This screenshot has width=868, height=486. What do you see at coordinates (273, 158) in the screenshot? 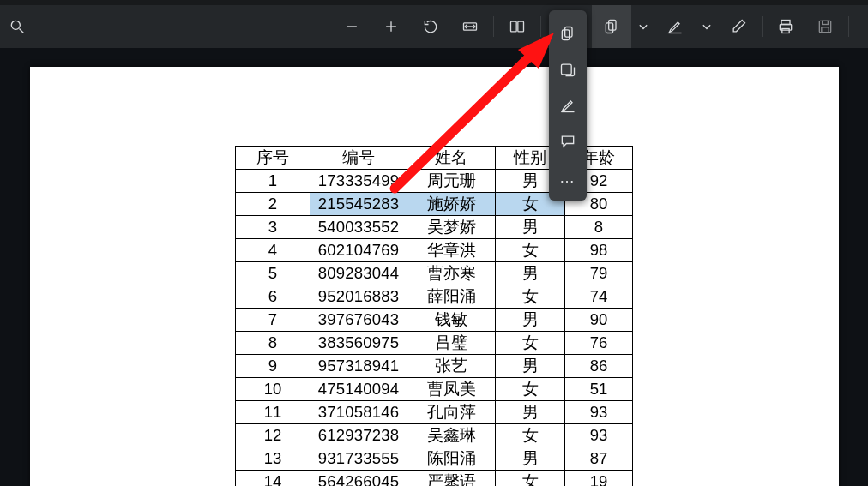
I see `col-header: 序号` at bounding box center [273, 158].